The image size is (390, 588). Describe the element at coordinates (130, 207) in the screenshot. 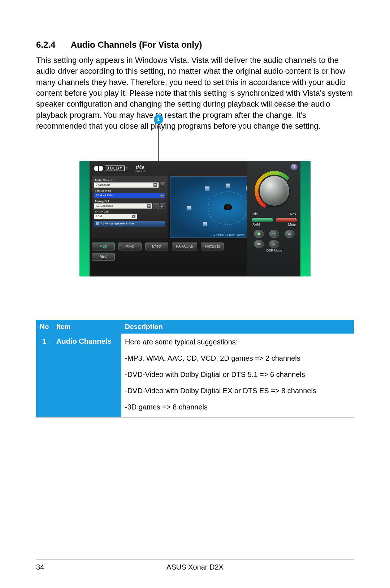

I see `left-panel: Audio Channel 8 Channels ? Sample Rate P…` at that location.